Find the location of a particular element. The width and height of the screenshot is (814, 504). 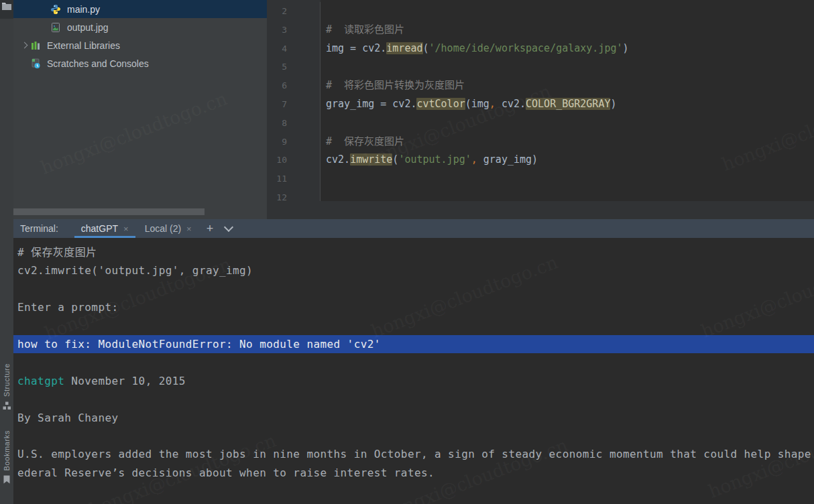

libraries-icon is located at coordinates (36, 46).